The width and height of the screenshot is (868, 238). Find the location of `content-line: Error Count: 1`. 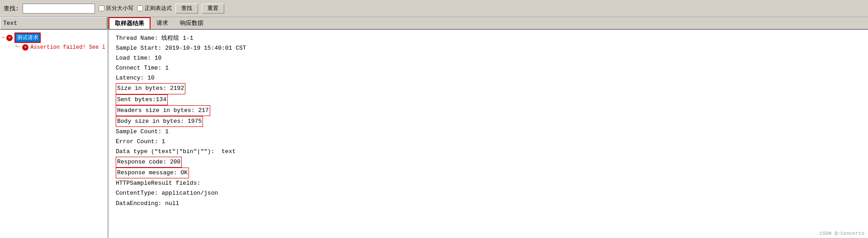

content-line: Error Count: 1 is located at coordinates (488, 142).